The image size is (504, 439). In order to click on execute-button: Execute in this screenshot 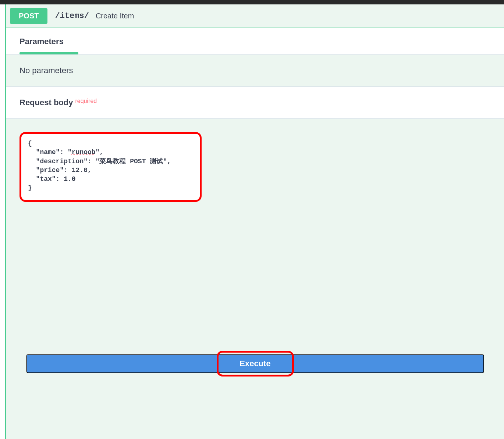, I will do `click(255, 364)`.